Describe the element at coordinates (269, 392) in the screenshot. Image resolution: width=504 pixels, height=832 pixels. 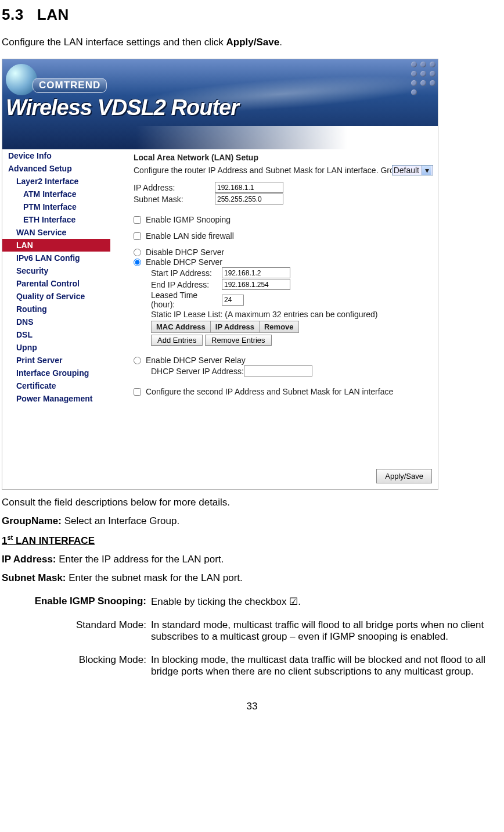
I see `second-ip-label: Configure the second IP Address and Subn…` at that location.